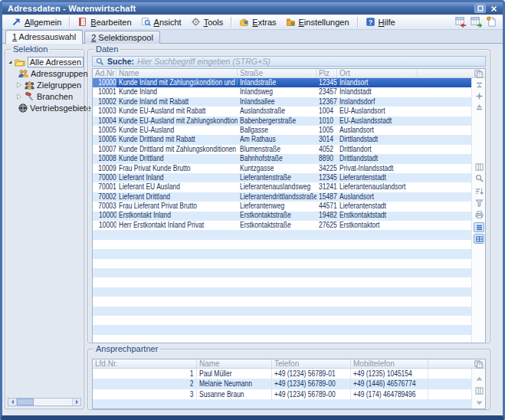 Image resolution: width=505 pixels, height=420 pixels. What do you see at coordinates (104, 74) in the screenshot?
I see `column-header-adnr: Ad.Nr` at bounding box center [104, 74].